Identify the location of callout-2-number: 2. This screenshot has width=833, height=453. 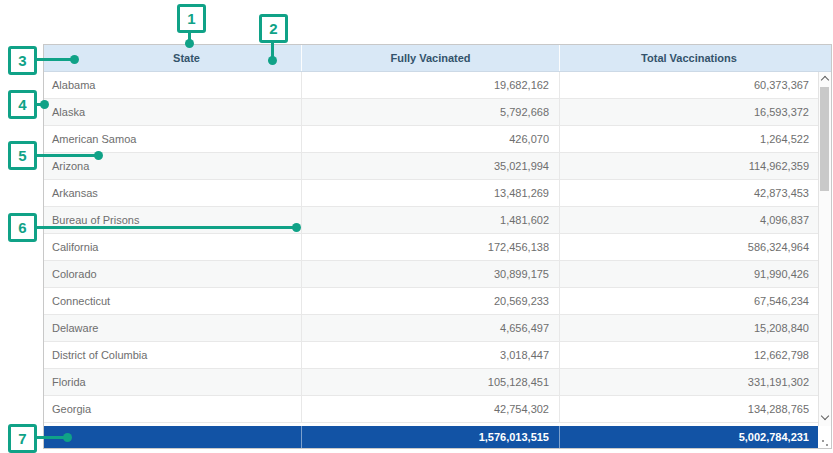
(274, 28).